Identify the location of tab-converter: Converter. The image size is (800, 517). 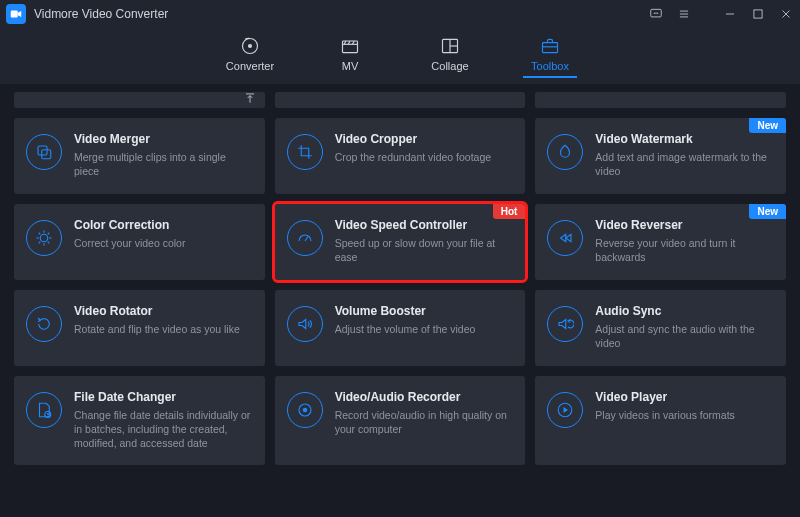
(250, 57).